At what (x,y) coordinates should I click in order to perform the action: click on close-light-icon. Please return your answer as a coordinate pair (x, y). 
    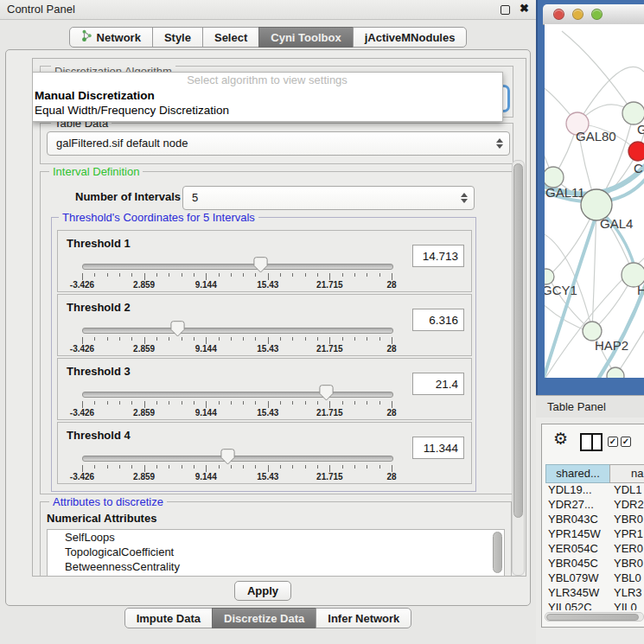
    Looking at the image, I should click on (558, 14).